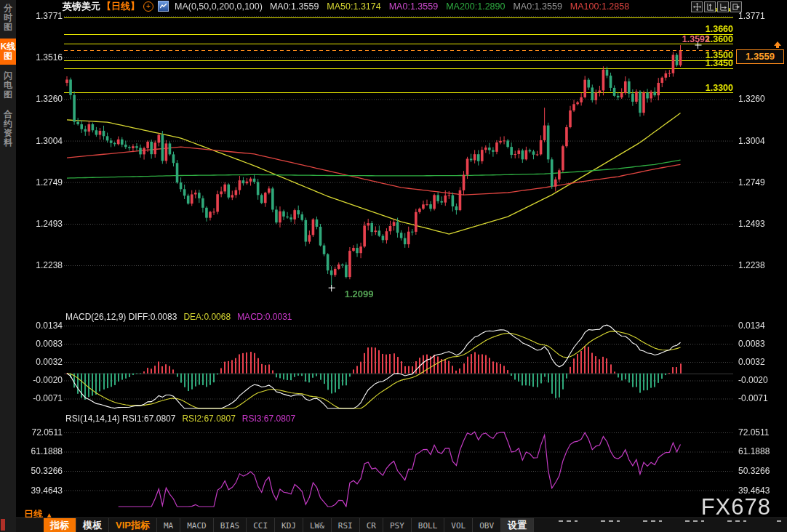 The width and height of the screenshot is (787, 532). Describe the element at coordinates (8, 129) in the screenshot. I see `sidebar-tab-合约资料: 合约资料` at that location.